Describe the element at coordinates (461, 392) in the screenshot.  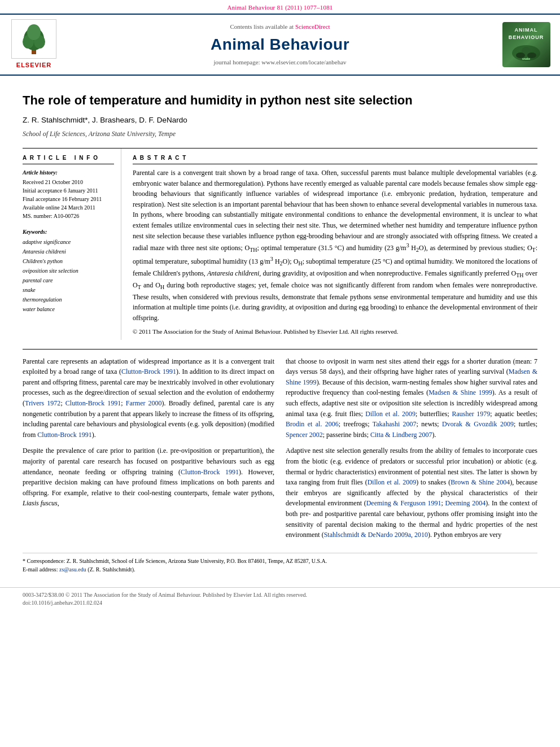
I see `ref-madsen-shine-1999b: Madsen & Shine 1999` at that location.